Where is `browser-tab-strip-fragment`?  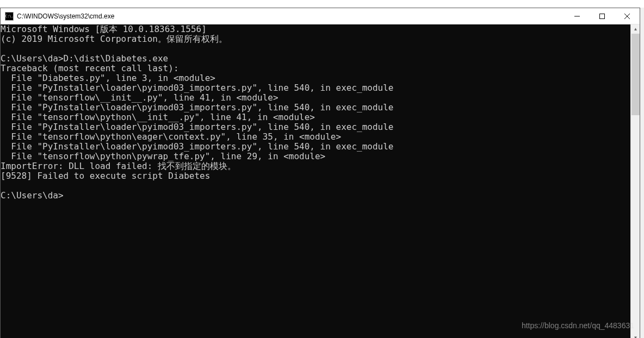
browser-tab-strip-fragment is located at coordinates (322, 4).